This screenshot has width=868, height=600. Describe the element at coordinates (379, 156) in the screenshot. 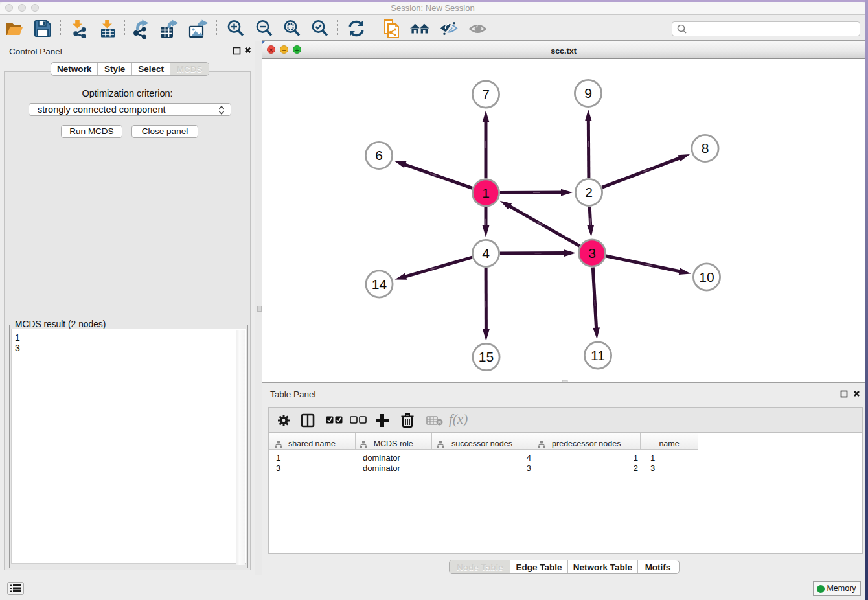

I see `svg-text: 6` at that location.